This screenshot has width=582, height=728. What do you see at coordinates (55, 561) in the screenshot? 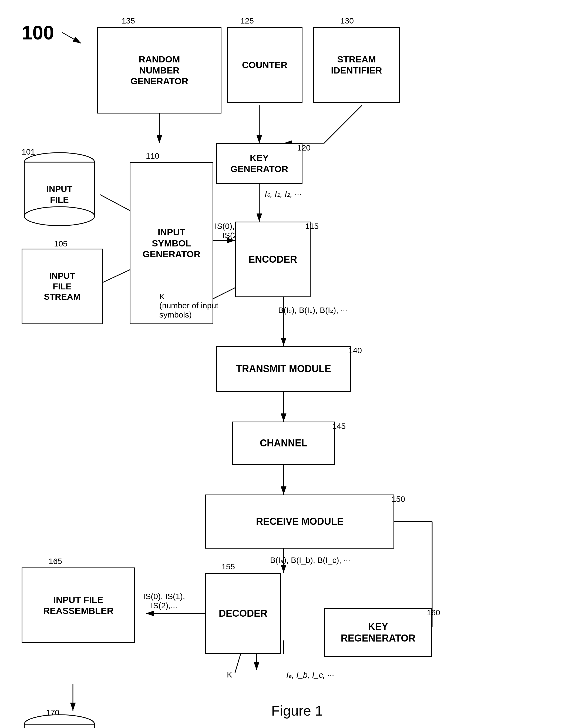
I see `ref-165: 165` at bounding box center [55, 561].